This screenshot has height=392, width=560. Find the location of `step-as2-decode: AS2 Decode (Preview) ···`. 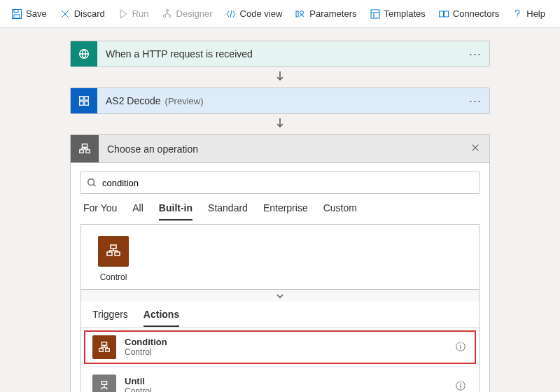

step-as2-decode: AS2 Decode (Preview) ··· is located at coordinates (280, 101).